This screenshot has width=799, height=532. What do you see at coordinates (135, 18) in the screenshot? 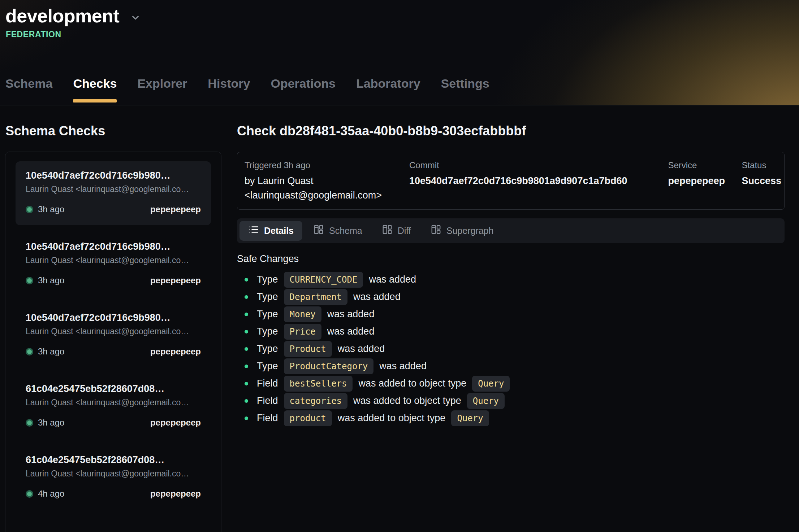
I see `chevron-down-icon` at bounding box center [135, 18].